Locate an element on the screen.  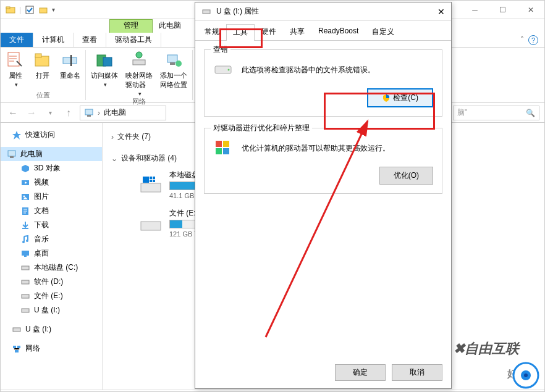
sidebar-item-documents: 文档 is located at coordinates (51, 211).